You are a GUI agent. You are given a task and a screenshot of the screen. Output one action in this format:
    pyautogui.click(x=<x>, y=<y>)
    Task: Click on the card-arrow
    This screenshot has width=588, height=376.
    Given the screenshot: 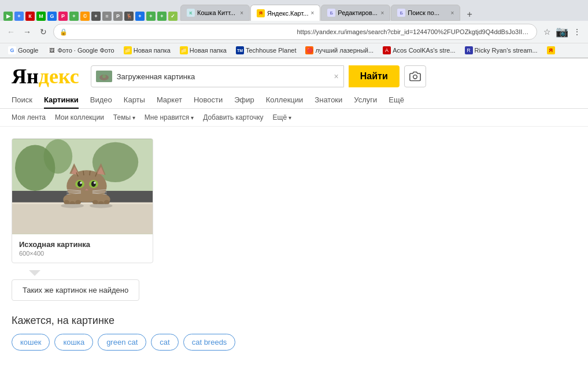 What is the action you would take?
    pyautogui.click(x=35, y=273)
    